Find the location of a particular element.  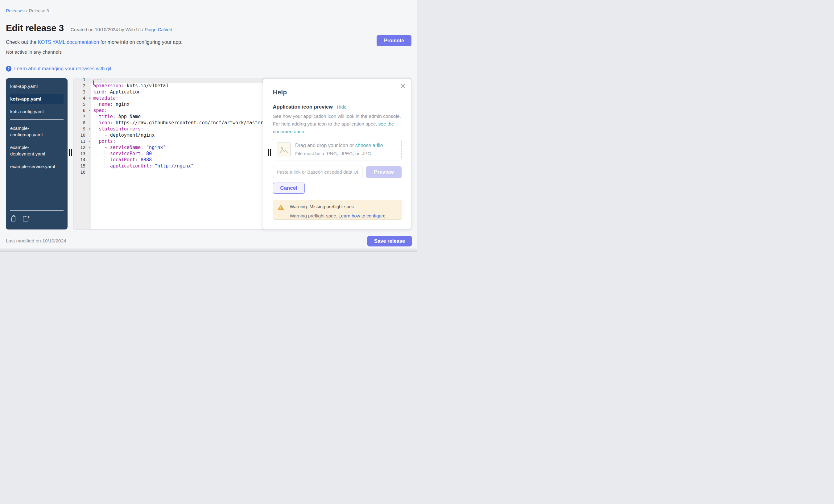

line-number: 14 is located at coordinates (83, 160).